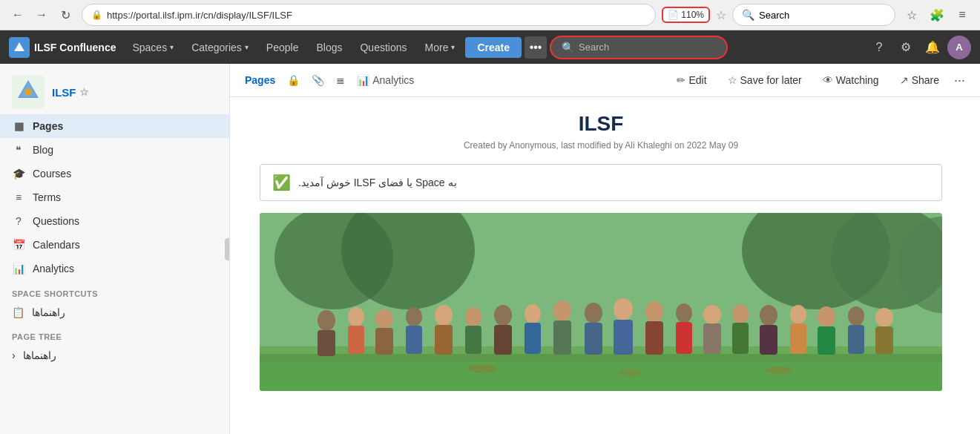  What do you see at coordinates (43, 150) in the screenshot?
I see `sidebar-item-blog-label: Blog` at bounding box center [43, 150].